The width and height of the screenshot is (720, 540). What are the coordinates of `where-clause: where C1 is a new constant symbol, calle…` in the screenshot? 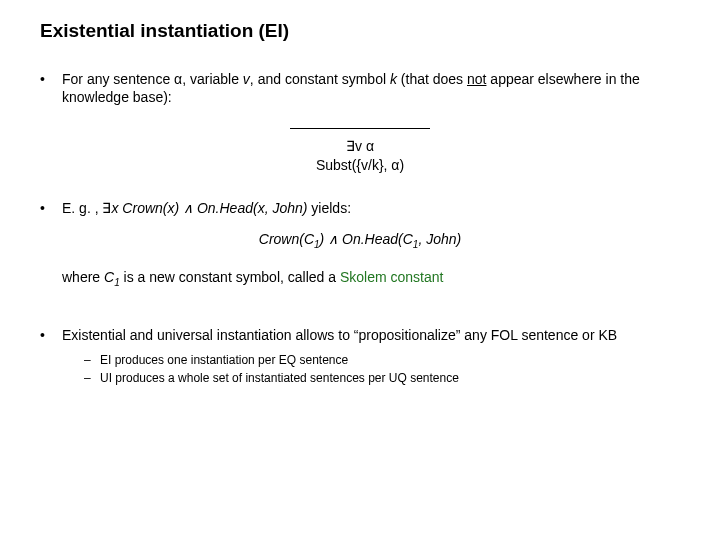 It's located at (371, 280).